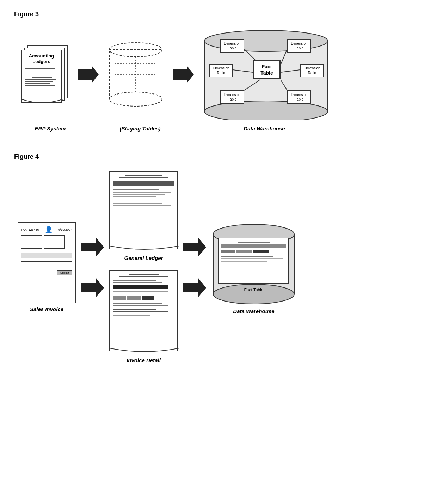  I want to click on right-arrow-group, so click(195, 267).